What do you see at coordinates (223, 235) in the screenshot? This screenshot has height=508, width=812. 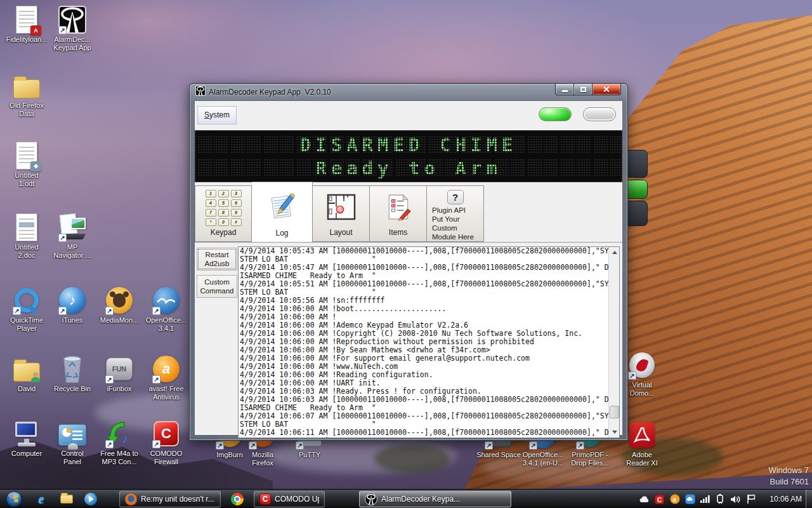 I see `tab-label-keypad: Keypad` at bounding box center [223, 235].